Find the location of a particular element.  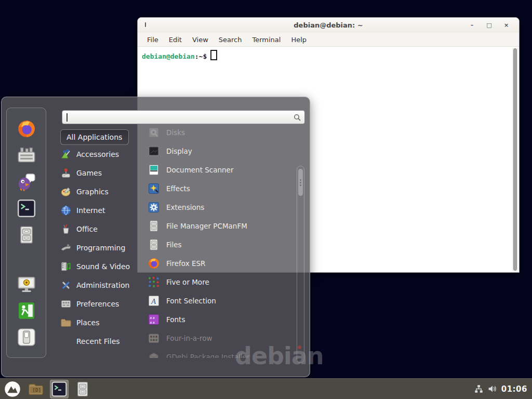

gdebi-icon is located at coordinates (154, 354).